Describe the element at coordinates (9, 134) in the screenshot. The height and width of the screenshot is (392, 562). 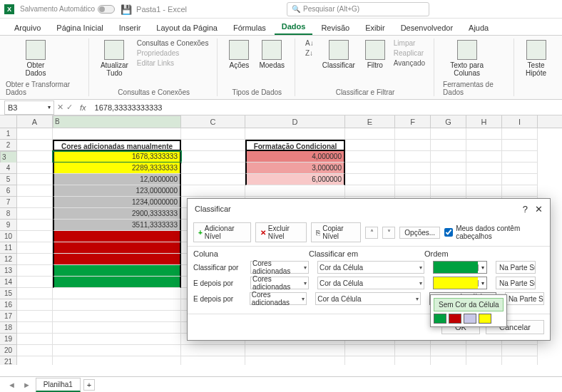
I see `row-header: 1` at that location.